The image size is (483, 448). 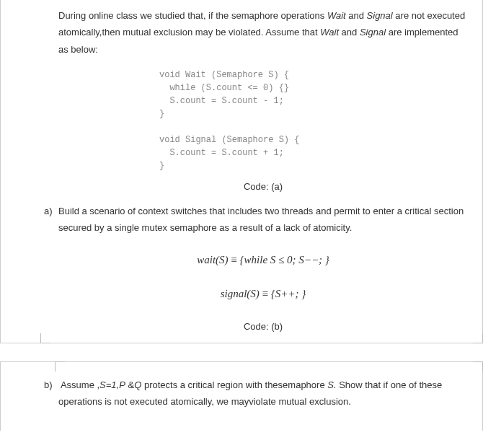 I want to click on code-line: void Wait (Semaphore S) {, so click(x=224, y=75).